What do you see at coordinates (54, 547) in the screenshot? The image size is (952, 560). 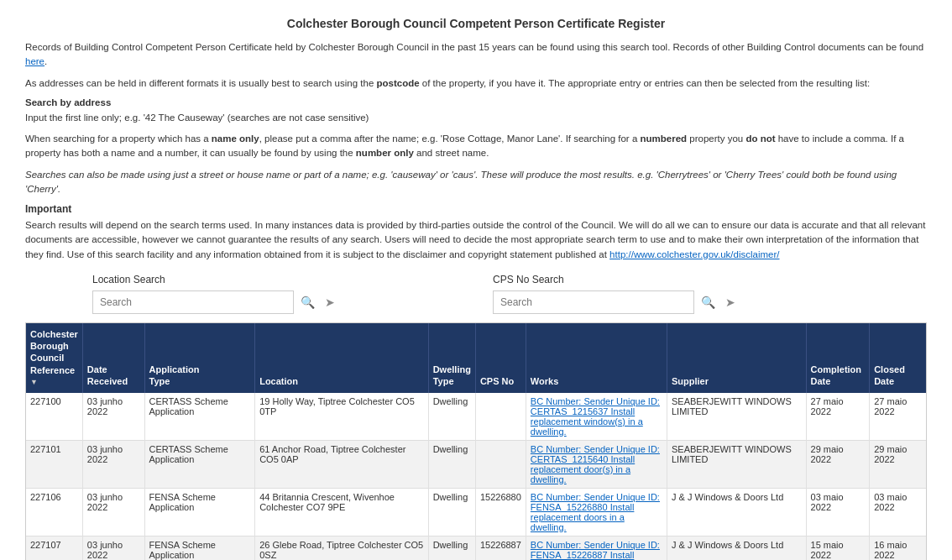 I see `cell-ref: 227107` at bounding box center [54, 547].